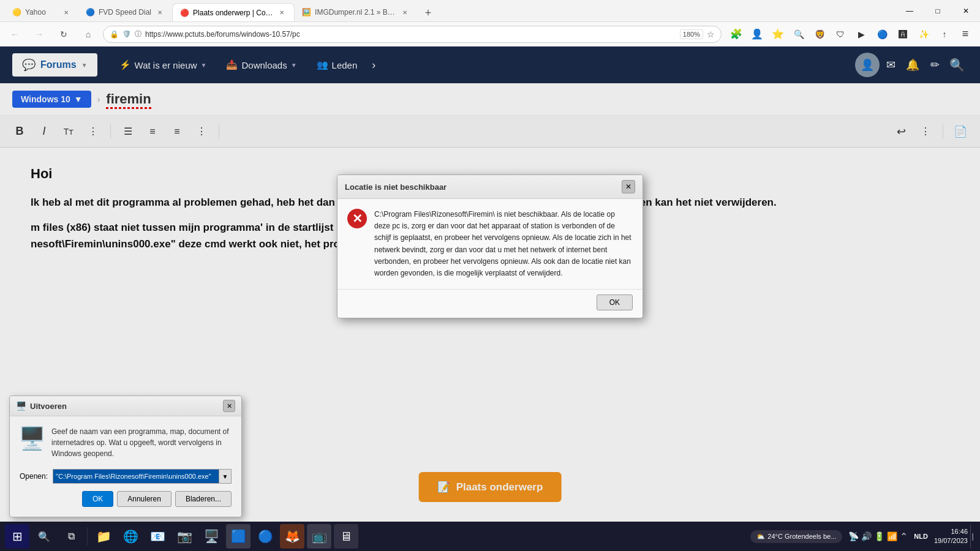 Image resolution: width=980 pixels, height=551 pixels. I want to click on address-bar: ← → ↻ ⌂ 🔒 🛡️ ⓘ https://www.pctuts.be/for…, so click(490, 34).